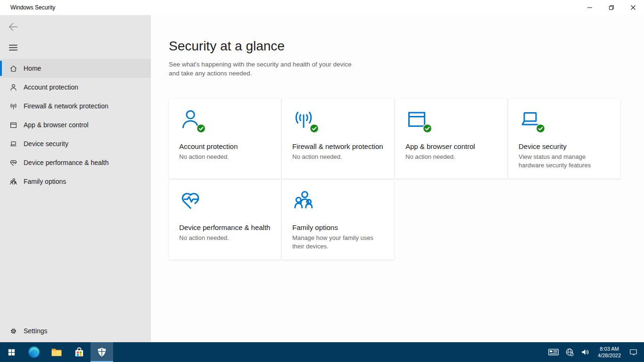 This screenshot has height=362, width=644. What do you see at coordinates (66, 163) in the screenshot?
I see `sidebar-item-label: Device performance & health` at bounding box center [66, 163].